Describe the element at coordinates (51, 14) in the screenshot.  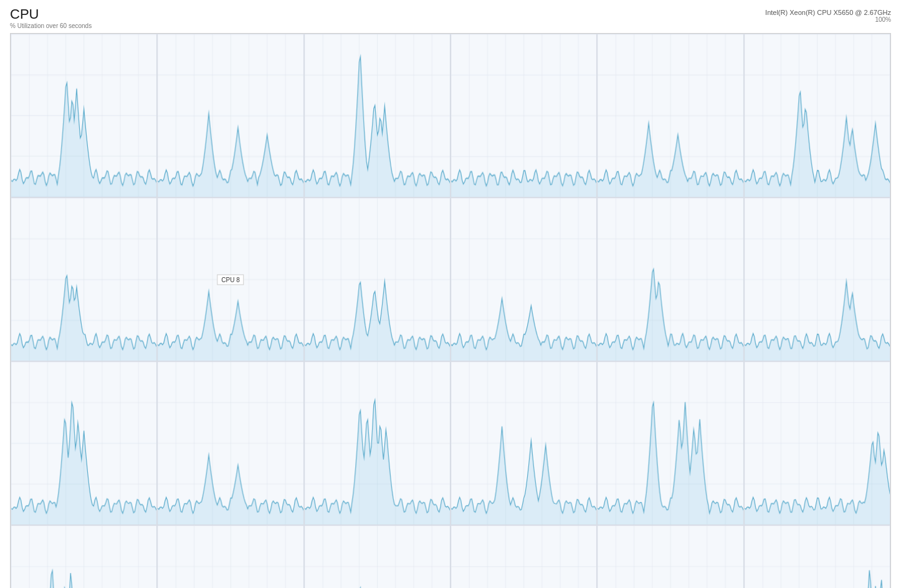
I see `page-title: CPU` at that location.